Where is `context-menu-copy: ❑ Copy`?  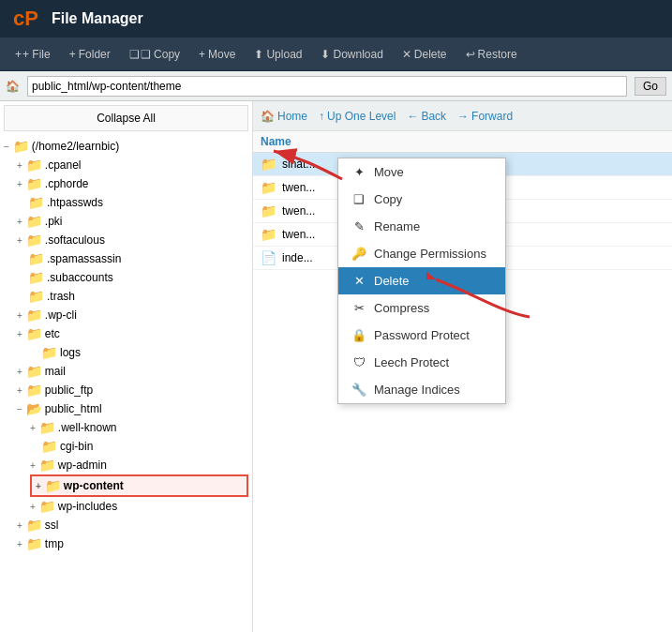 context-menu-copy: ❑ Copy is located at coordinates (422, 199).